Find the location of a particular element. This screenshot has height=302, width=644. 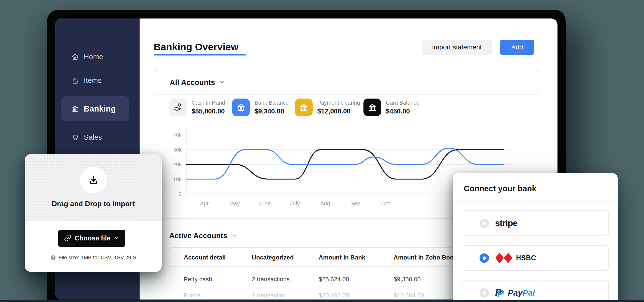

import-statement-button: Import statement is located at coordinates (457, 47).